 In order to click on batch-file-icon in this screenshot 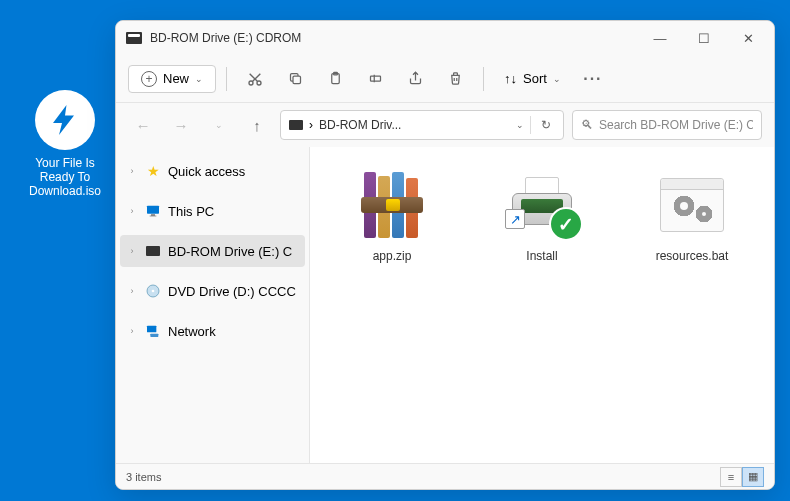, I will do `click(692, 205)`.